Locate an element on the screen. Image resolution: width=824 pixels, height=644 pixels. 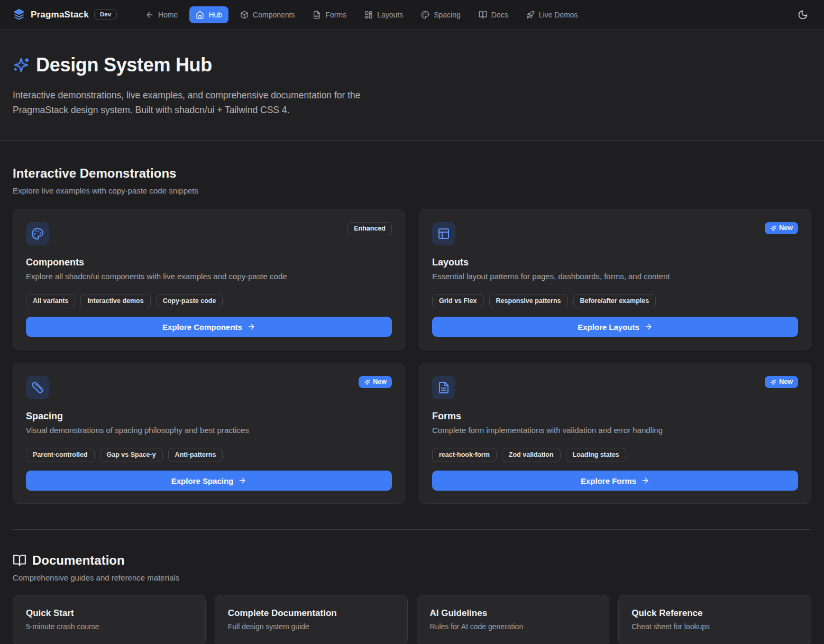
tag: Parent-controlled is located at coordinates (60, 455).